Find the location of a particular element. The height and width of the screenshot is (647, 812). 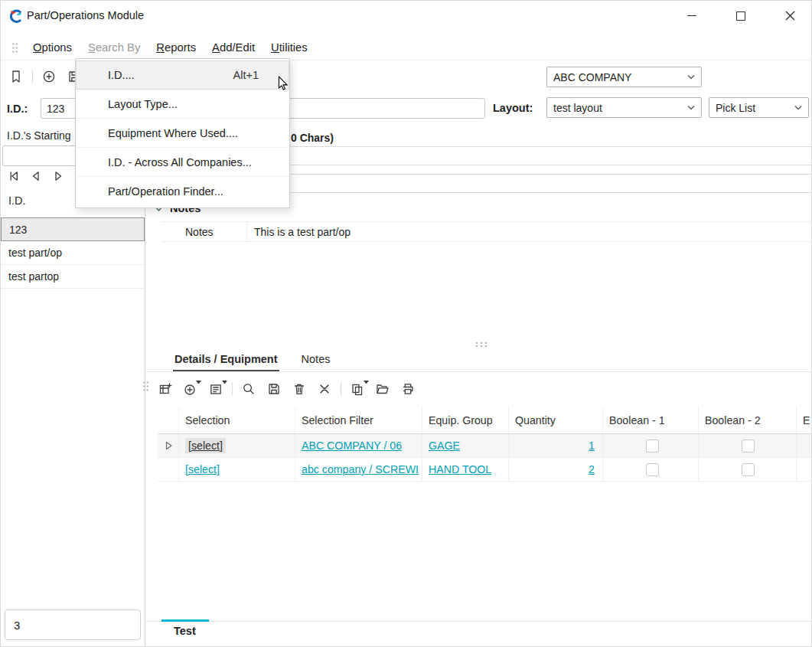

grid-header-quantity: Quantity is located at coordinates (556, 420).